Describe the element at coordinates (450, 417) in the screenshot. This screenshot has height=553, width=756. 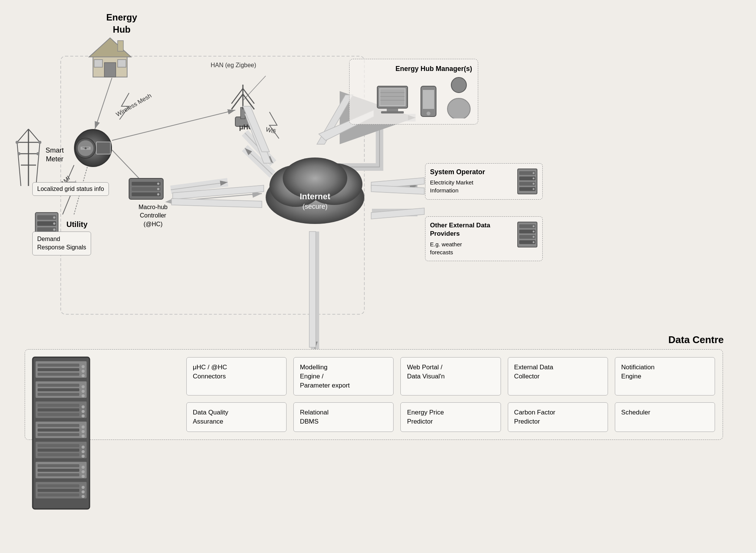
I see `dc-module-energy-price: Energy Price Predictor` at that location.